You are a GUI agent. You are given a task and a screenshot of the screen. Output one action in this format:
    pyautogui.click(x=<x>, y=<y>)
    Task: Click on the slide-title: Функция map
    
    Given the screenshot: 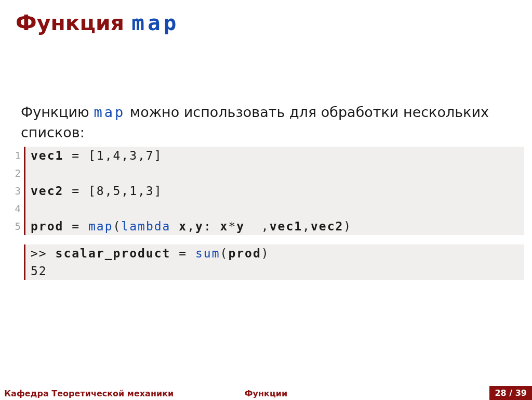 What is the action you would take?
    pyautogui.click(x=98, y=23)
    